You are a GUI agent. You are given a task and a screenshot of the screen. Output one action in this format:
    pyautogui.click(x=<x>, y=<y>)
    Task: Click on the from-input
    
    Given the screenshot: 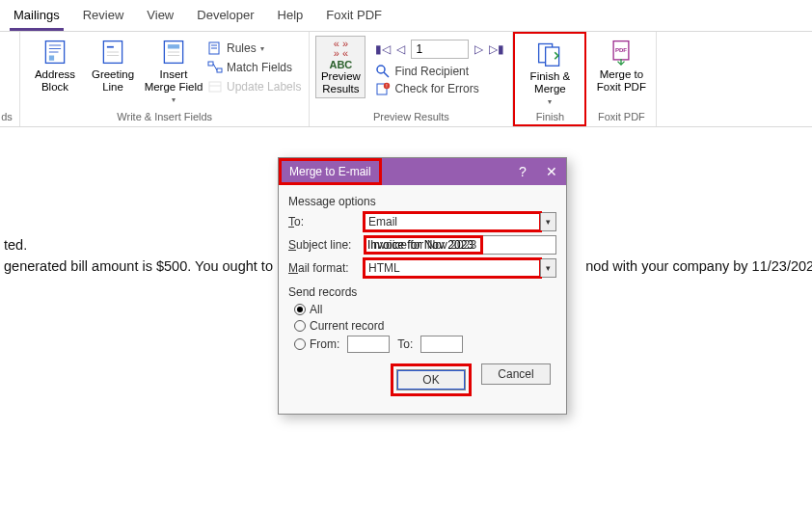 What is the action you would take?
    pyautogui.click(x=368, y=344)
    